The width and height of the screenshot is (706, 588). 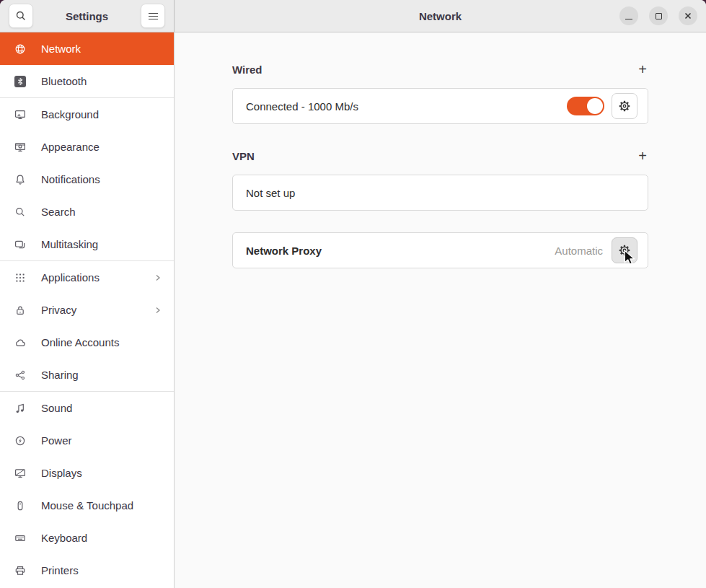 I want to click on windows-icon, so click(x=20, y=245).